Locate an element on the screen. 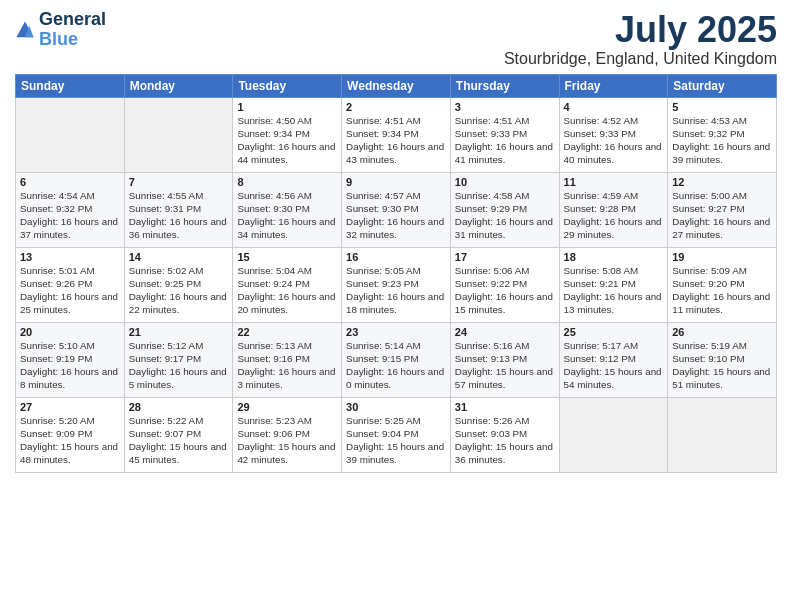 The height and width of the screenshot is (612, 792). day-info: Sunrise: 5:25 AM Sunset: 9:04 PM Dayligh… is located at coordinates (396, 440).